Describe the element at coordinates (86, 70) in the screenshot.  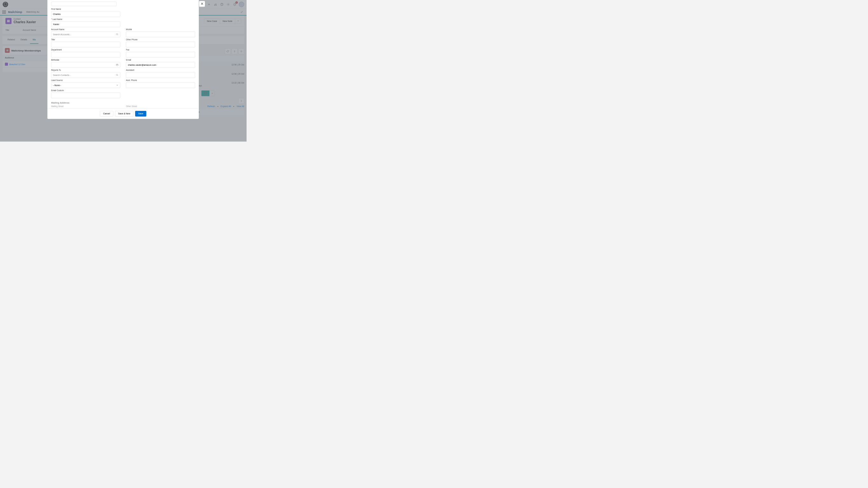
I see `reports-to-label: Reports To` at that location.